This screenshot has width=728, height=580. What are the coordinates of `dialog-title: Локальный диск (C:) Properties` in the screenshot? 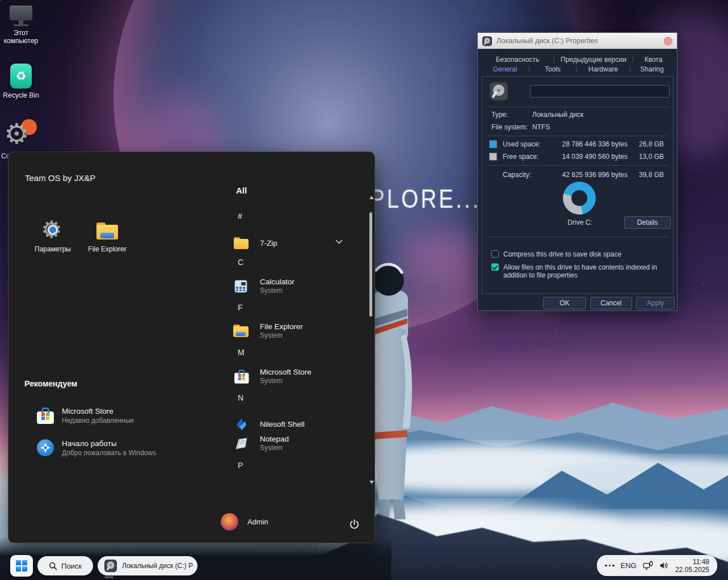 It's located at (578, 41).